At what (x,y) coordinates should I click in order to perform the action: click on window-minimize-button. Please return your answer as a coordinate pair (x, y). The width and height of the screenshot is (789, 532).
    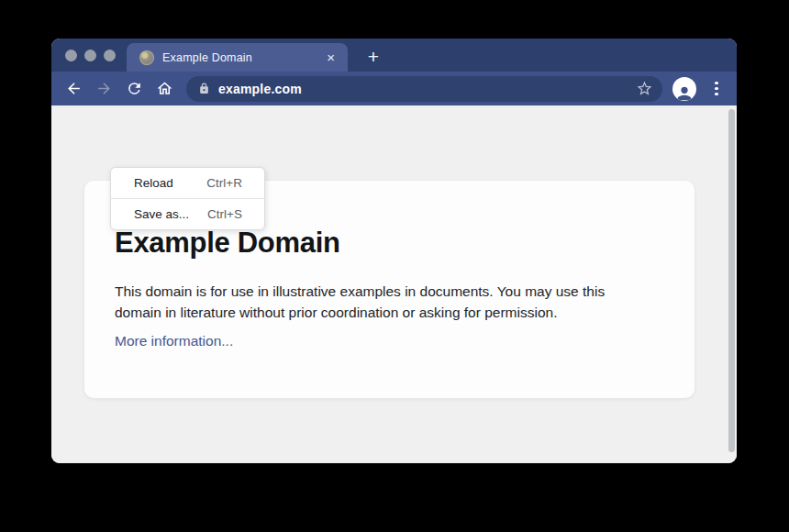
    Looking at the image, I should click on (90, 55).